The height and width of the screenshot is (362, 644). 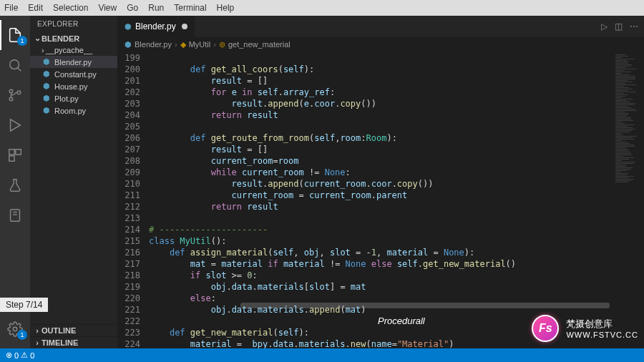 What do you see at coordinates (9, 355) in the screenshot?
I see `error-icon: ⊗` at bounding box center [9, 355].